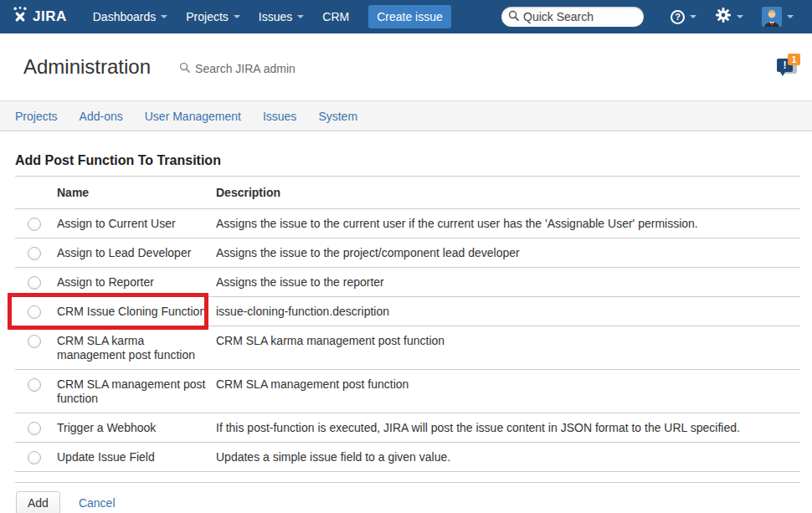 The width and height of the screenshot is (812, 513). Describe the element at coordinates (136, 224) in the screenshot. I see `row-name: Assign to Current User` at that location.